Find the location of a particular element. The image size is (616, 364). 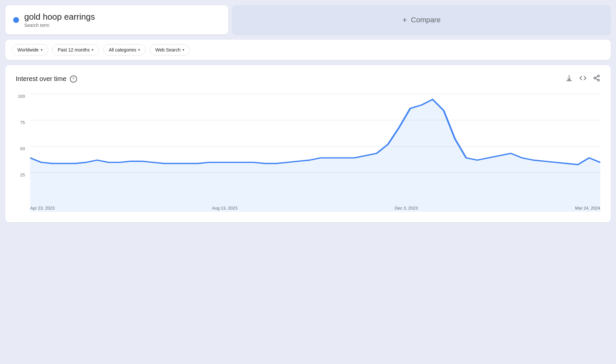

chart-title: Interest over time is located at coordinates (41, 79).